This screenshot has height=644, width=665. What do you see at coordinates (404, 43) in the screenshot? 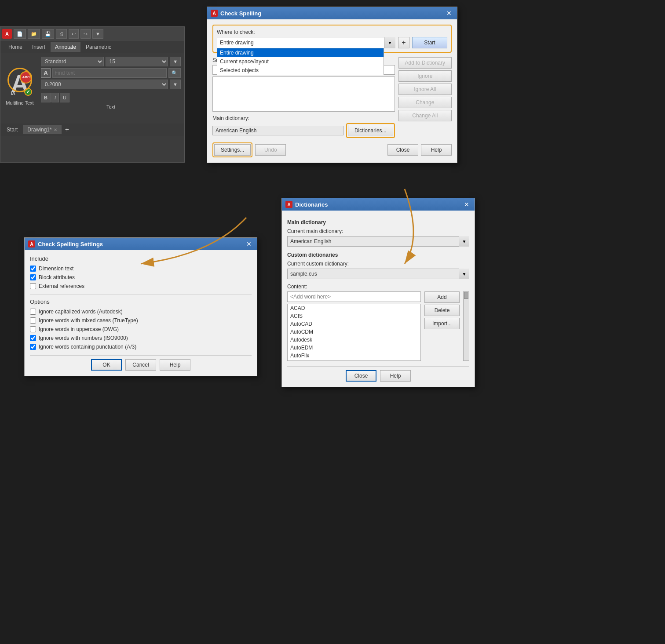
I see `add-where-btn: +` at bounding box center [404, 43].